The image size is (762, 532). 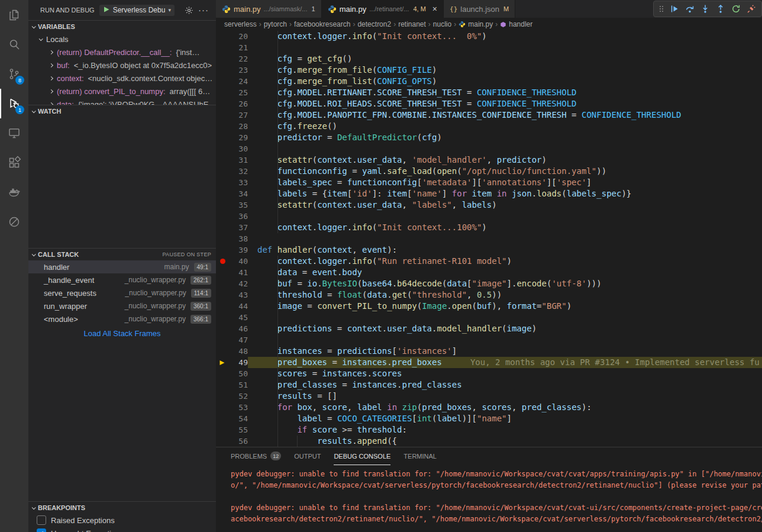 What do you see at coordinates (489, 37) in the screenshot?
I see `code-line: 20 context.logger.info("Init context... …` at bounding box center [489, 37].